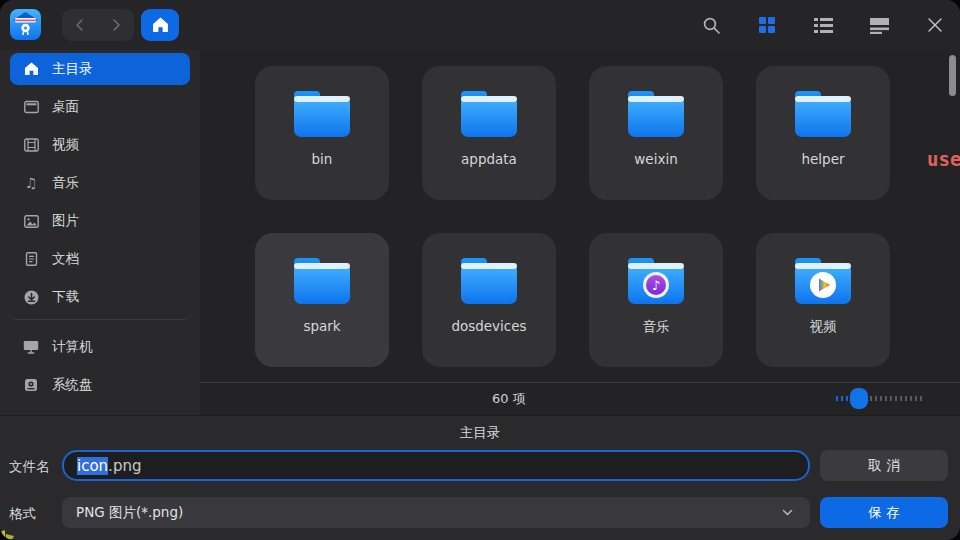  What do you see at coordinates (656, 159) in the screenshot?
I see `folder-name: weixin` at bounding box center [656, 159].